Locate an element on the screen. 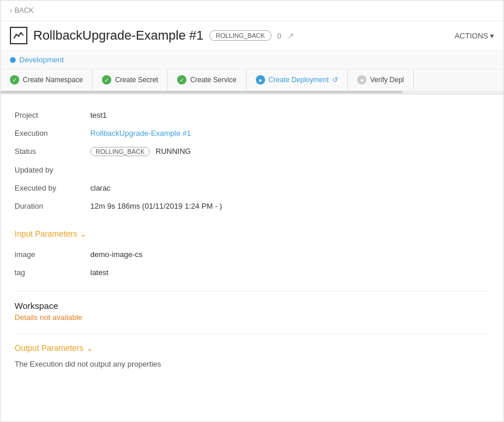  workspace-title: Workspace is located at coordinates (252, 305).